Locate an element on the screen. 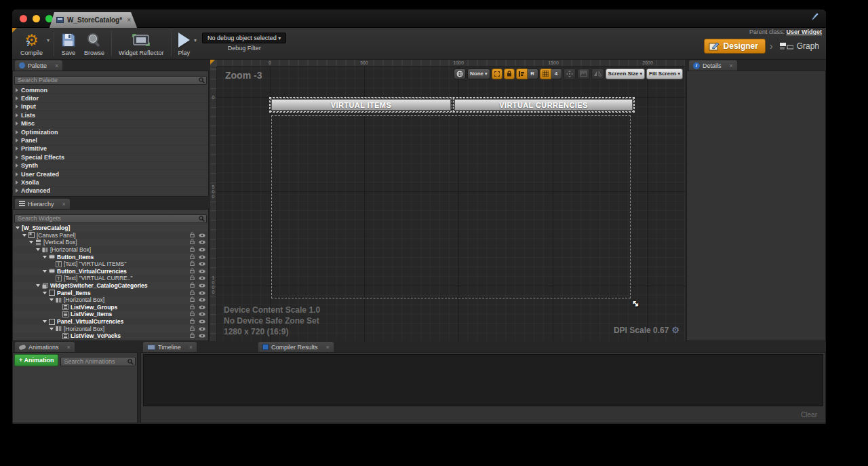 The height and width of the screenshot is (466, 868). compiler-results-tab: Compiler Results × is located at coordinates (296, 347).